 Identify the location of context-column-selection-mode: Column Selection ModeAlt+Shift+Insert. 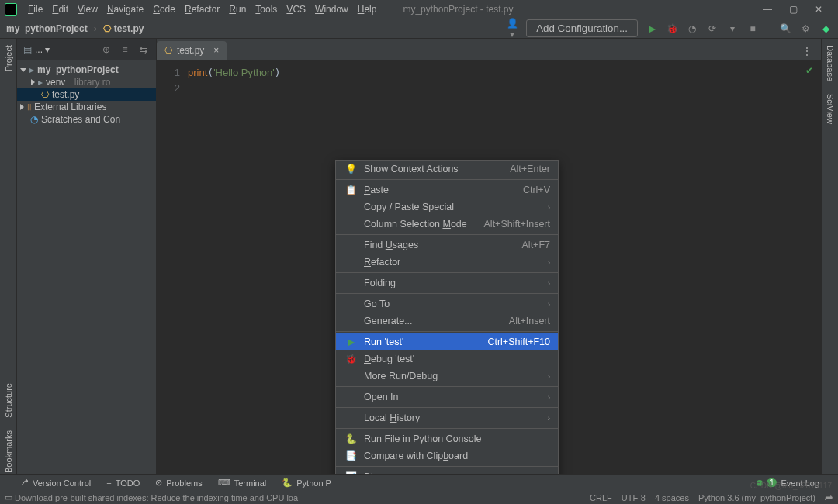
(447, 224).